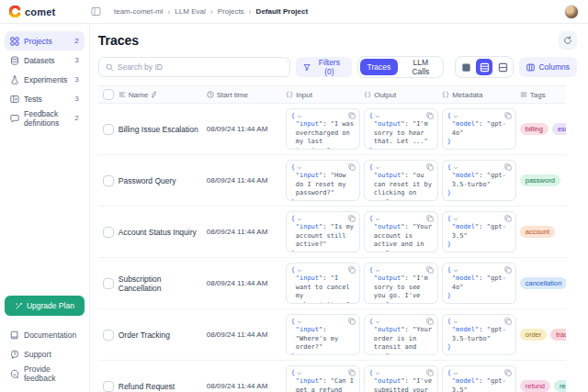 The width and height of the screenshot is (588, 392). I want to click on table-row: Subscription Cancellation 08/09/24 11:44…, so click(333, 284).